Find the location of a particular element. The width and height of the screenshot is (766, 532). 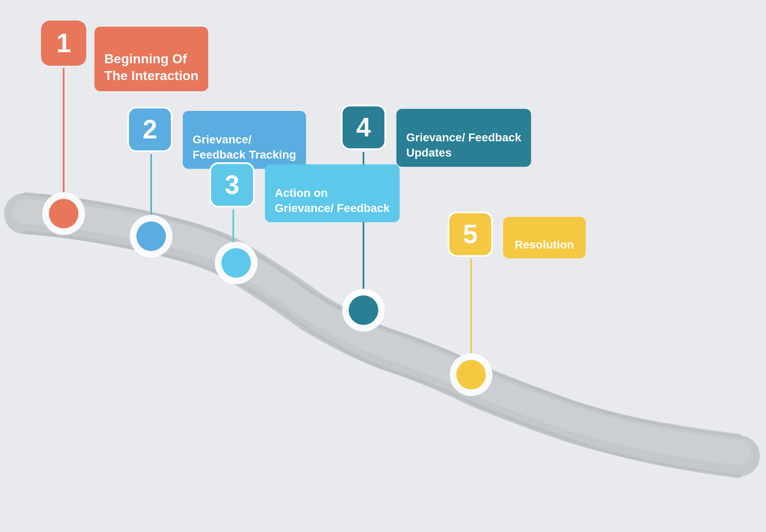

step-5-number: 5 is located at coordinates (470, 234).